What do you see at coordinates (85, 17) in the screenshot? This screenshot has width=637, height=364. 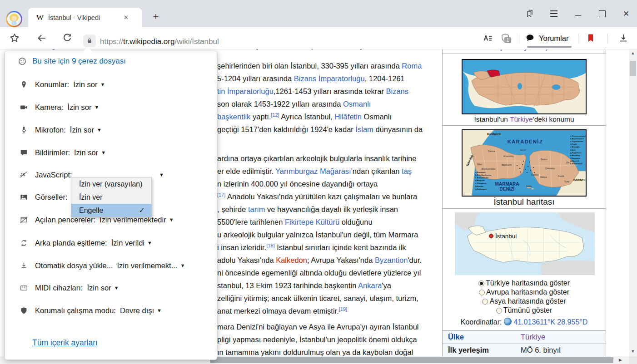 I see `tab-istanbul: W İstanbul - Vikipedi ✕` at bounding box center [85, 17].